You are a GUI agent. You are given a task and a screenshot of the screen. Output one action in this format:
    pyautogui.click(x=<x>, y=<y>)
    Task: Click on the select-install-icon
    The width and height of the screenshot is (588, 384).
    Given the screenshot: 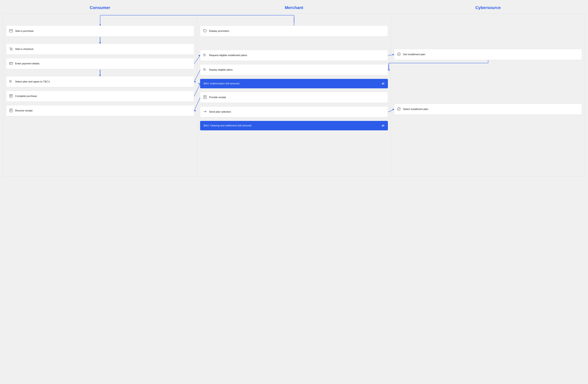 What is the action you would take?
    pyautogui.click(x=399, y=109)
    